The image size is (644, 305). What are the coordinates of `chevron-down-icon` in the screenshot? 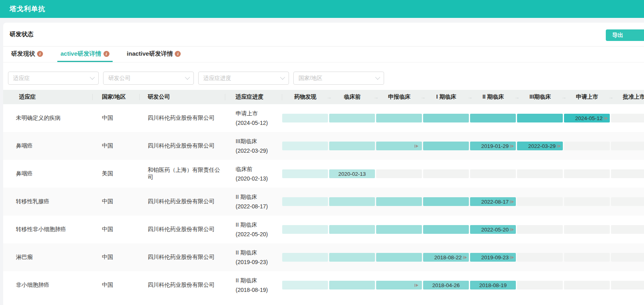 It's located at (92, 77).